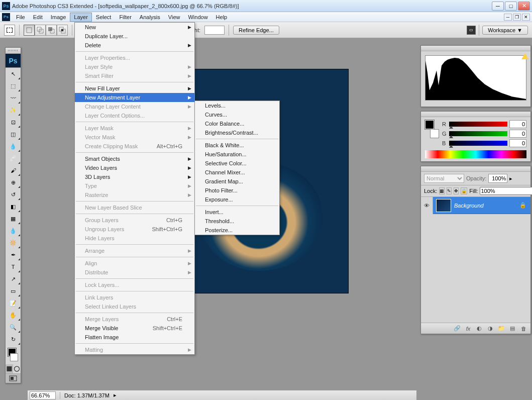  What do you see at coordinates (13, 279) in the screenshot?
I see `tool-path-select: ↗` at bounding box center [13, 279].